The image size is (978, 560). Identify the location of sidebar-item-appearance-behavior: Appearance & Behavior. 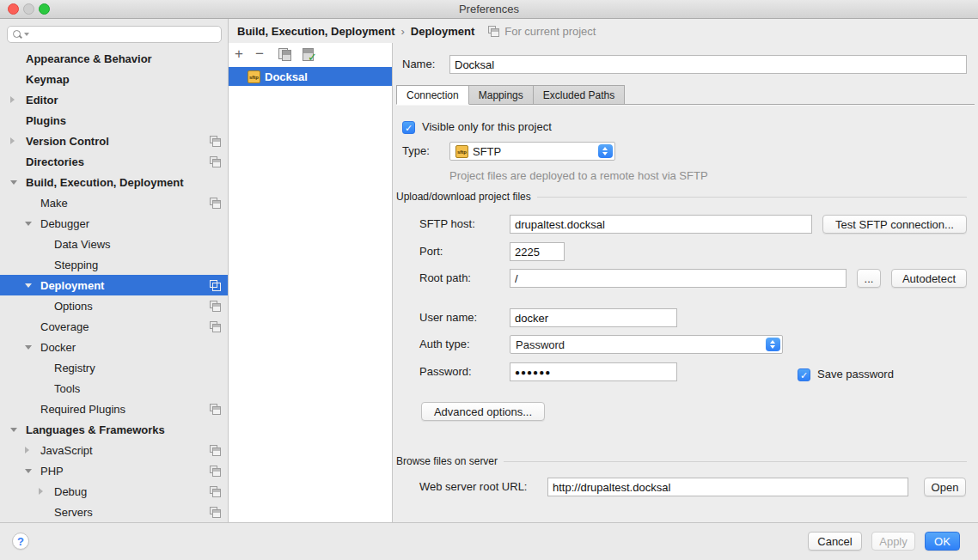
(113, 58).